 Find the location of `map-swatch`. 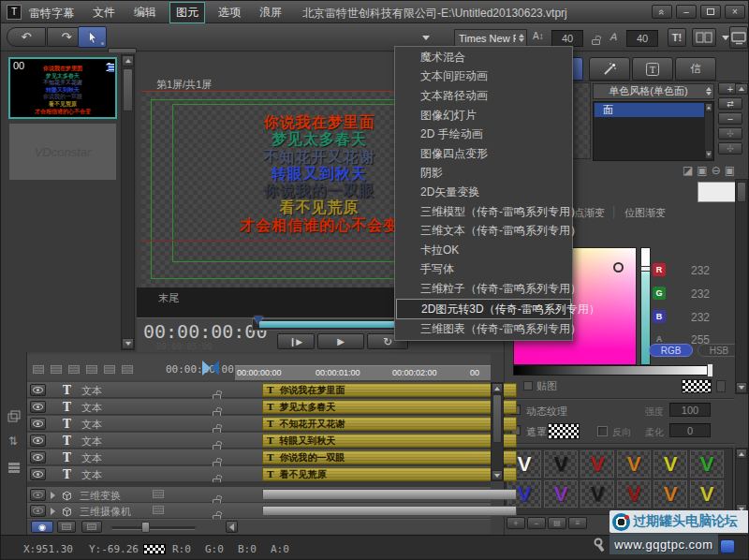

map-swatch is located at coordinates (697, 386).